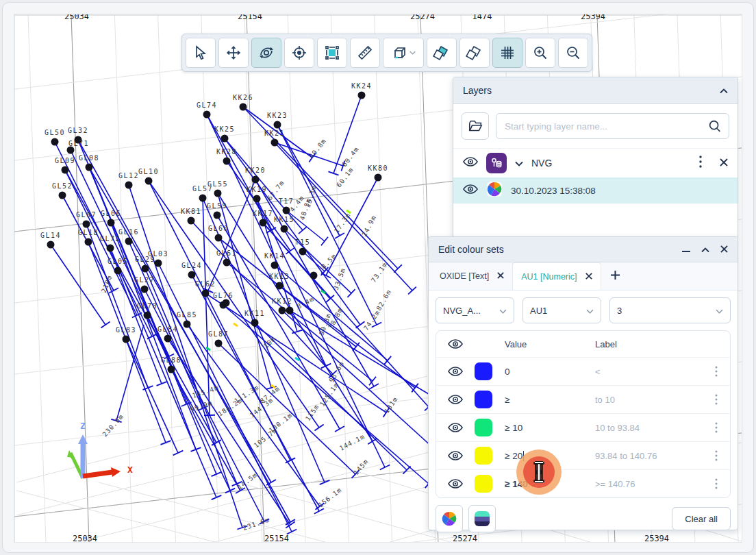 This screenshot has height=555, width=756. I want to click on planes-tool-button, so click(475, 53).